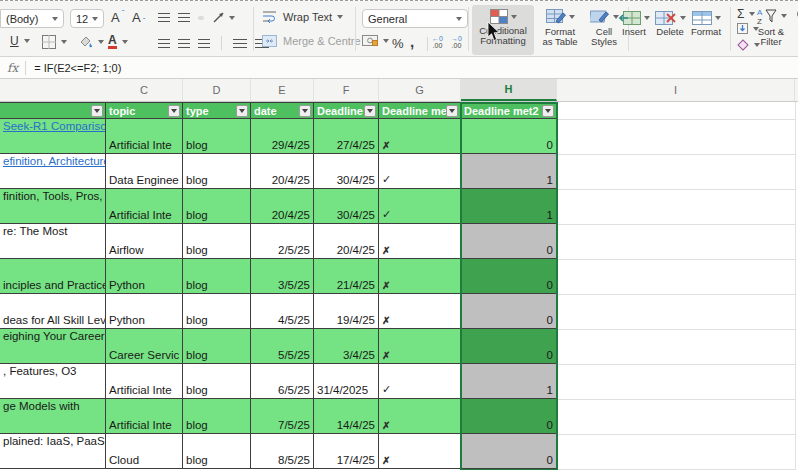 Image resolution: width=798 pixels, height=470 pixels. I want to click on cell: 17/4/25, so click(346, 452).